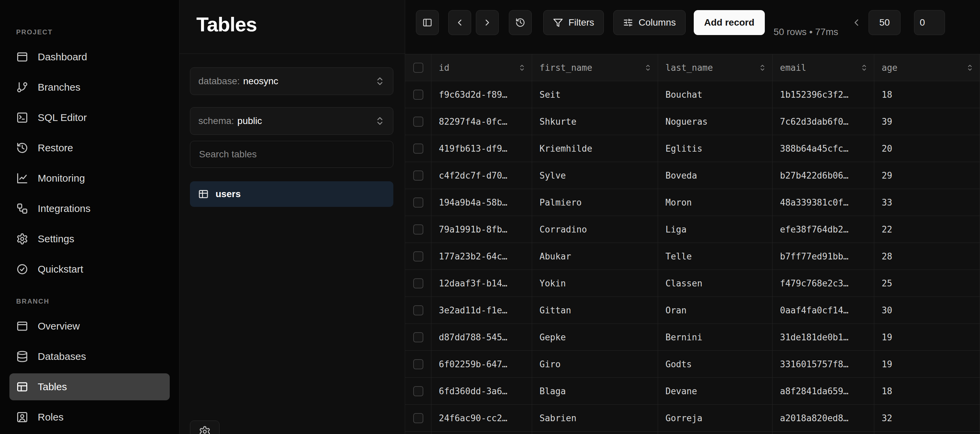 This screenshot has height=434, width=980. What do you see at coordinates (205, 427) in the screenshot?
I see `panel-settings-button` at bounding box center [205, 427].